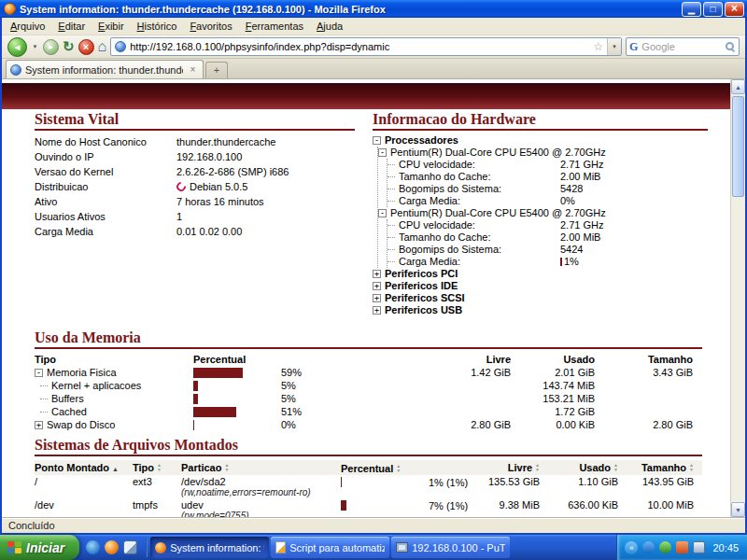 The width and height of the screenshot is (747, 560). I want to click on cell-livre: 135.53 GiB, so click(510, 487).